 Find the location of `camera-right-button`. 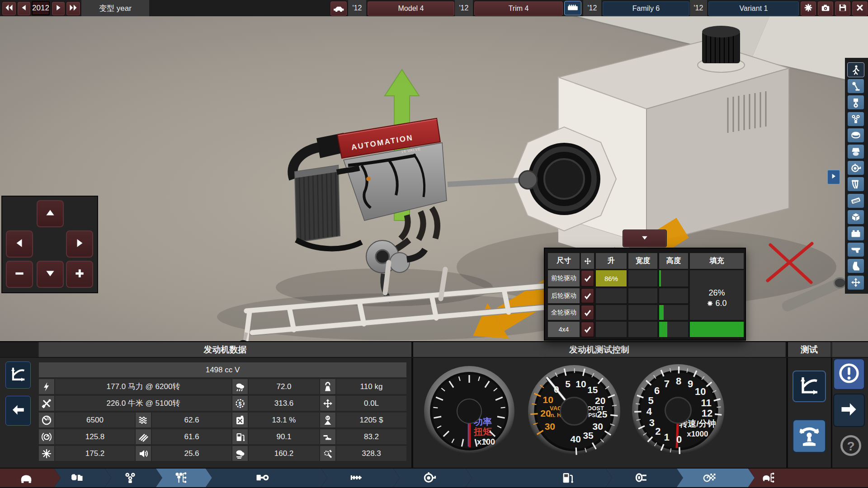

camera-right-button is located at coordinates (80, 244).